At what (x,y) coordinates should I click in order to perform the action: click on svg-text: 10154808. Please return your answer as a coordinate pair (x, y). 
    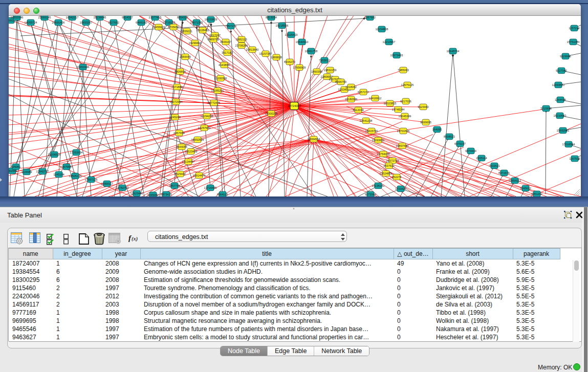
    Looking at the image, I should click on (382, 29).